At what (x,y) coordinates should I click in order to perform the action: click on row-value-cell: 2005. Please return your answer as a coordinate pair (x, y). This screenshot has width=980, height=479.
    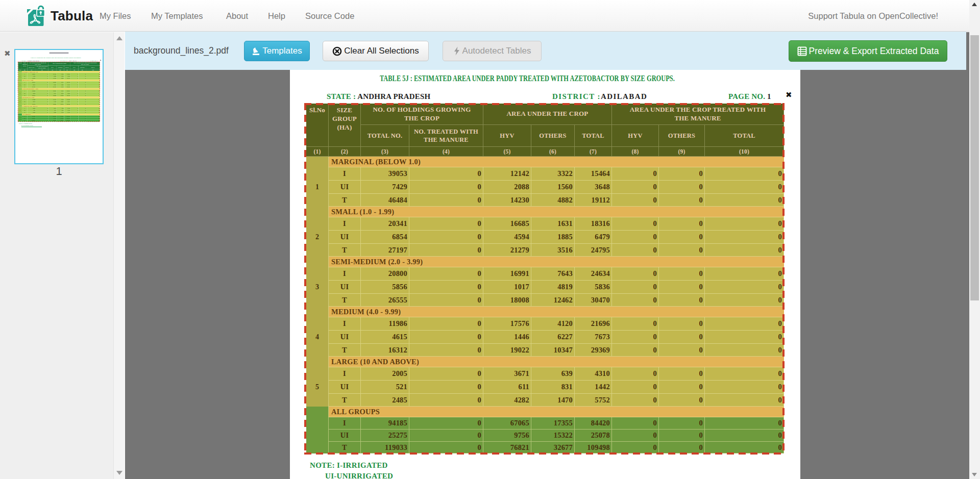
    Looking at the image, I should click on (385, 374).